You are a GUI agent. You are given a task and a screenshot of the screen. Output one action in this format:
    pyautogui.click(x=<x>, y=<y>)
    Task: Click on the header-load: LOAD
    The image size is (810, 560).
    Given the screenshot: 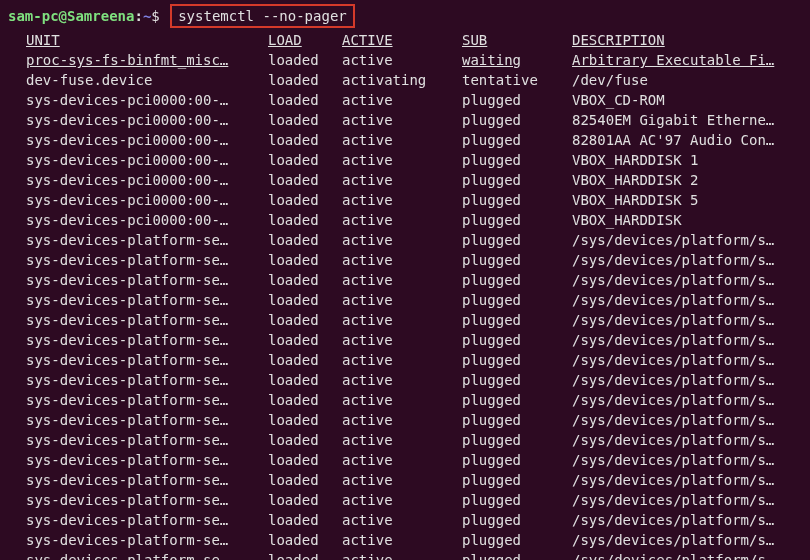 What is the action you would take?
    pyautogui.click(x=305, y=40)
    